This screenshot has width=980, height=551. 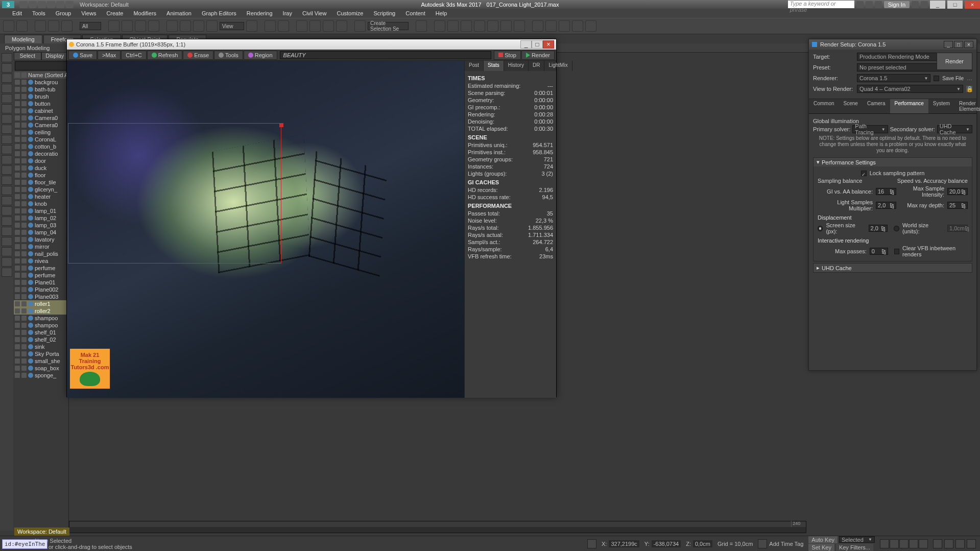 I want to click on menu-animation: Animation, so click(x=179, y=13).